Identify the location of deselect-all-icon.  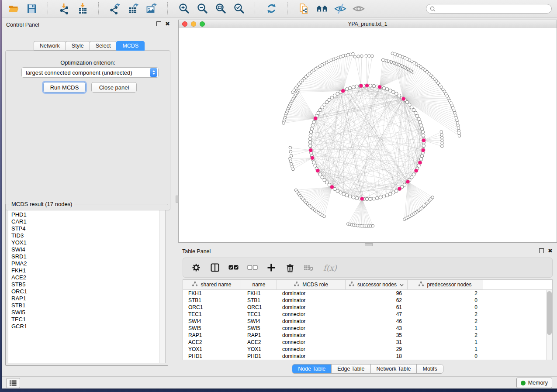
(253, 268).